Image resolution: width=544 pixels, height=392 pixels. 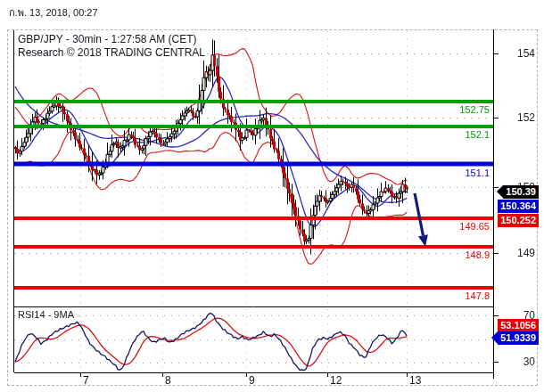 I want to click on price-tag-band: 150.252, so click(x=518, y=221).